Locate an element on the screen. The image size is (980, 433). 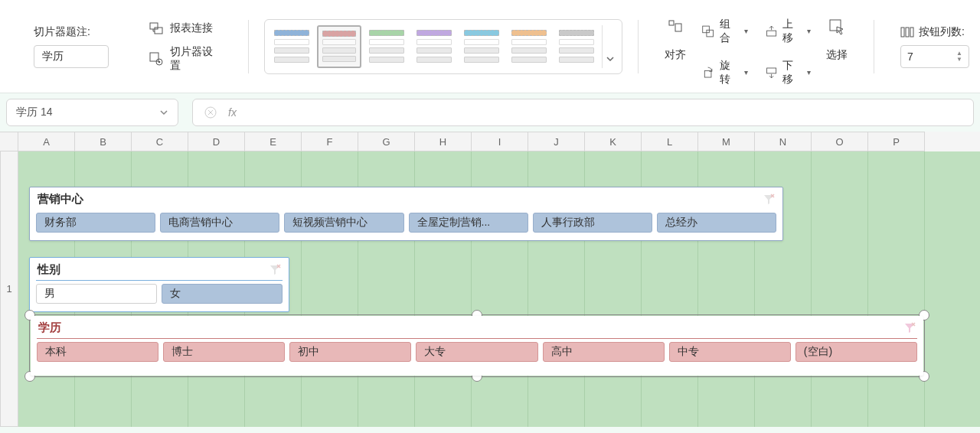
slicer-item: 中专 is located at coordinates (730, 352).